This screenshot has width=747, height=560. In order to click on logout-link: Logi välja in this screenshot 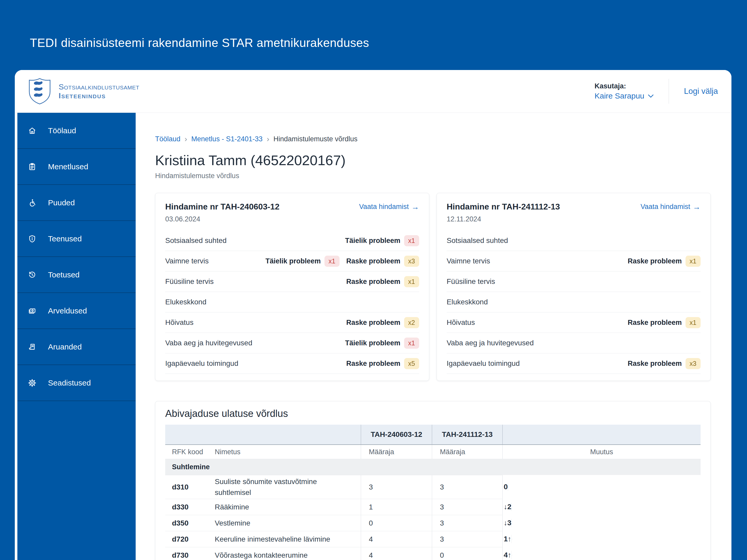, I will do `click(701, 91)`.